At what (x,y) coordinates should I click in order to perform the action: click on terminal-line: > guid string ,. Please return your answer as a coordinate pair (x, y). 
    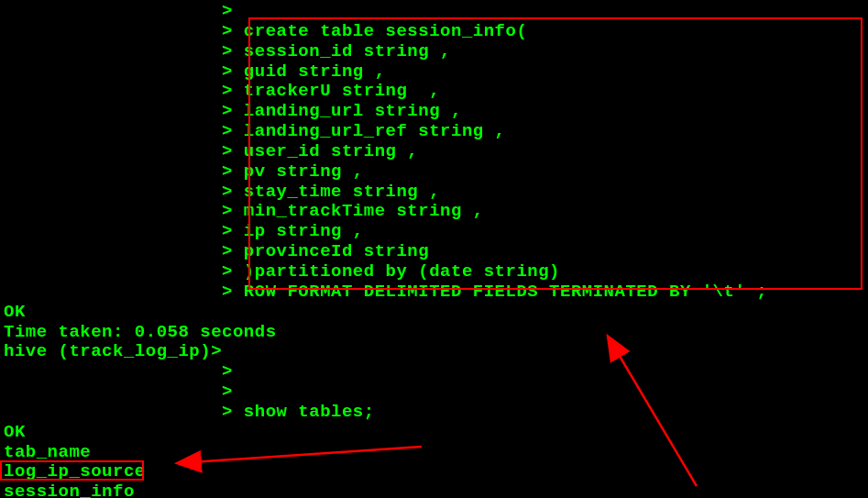
    Looking at the image, I should click on (434, 72).